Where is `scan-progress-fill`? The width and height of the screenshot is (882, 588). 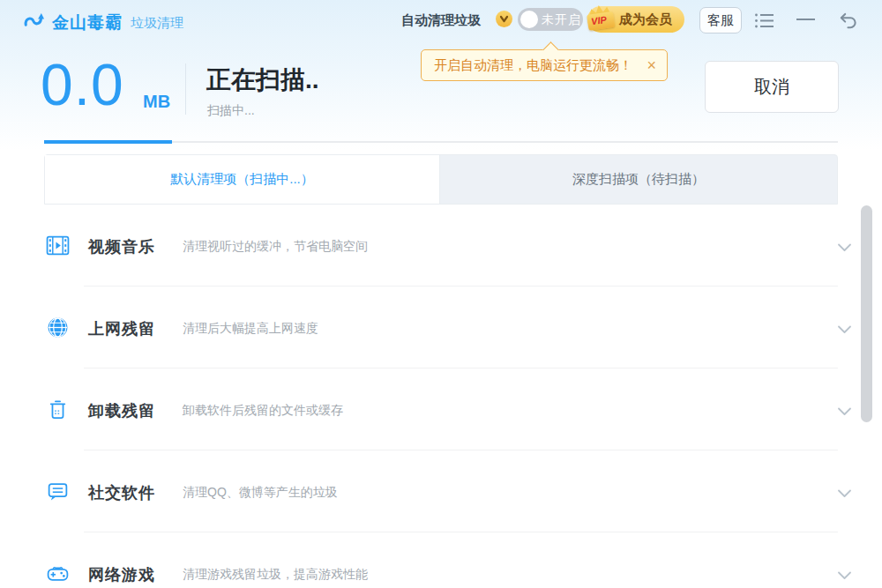 scan-progress-fill is located at coordinates (108, 142).